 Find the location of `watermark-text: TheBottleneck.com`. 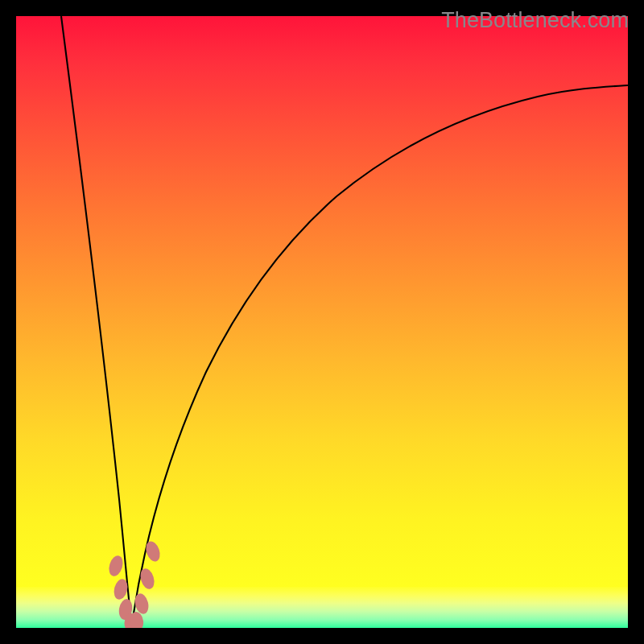

watermark-text: TheBottleneck.com is located at coordinates (535, 21).